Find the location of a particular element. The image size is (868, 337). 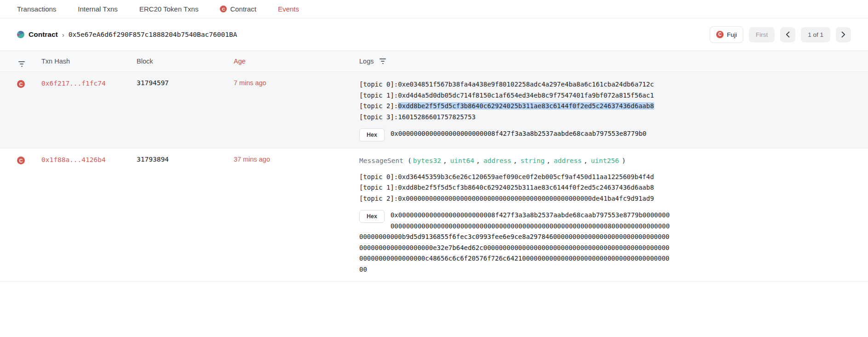

contract-icon: C is located at coordinates (224, 9).